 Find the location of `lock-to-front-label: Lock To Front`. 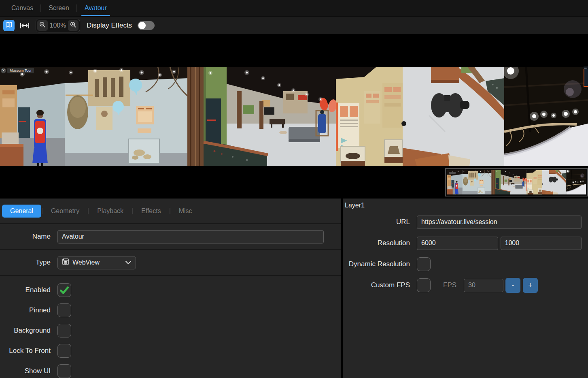

lock-to-front-label: Lock To Front is located at coordinates (25, 351).